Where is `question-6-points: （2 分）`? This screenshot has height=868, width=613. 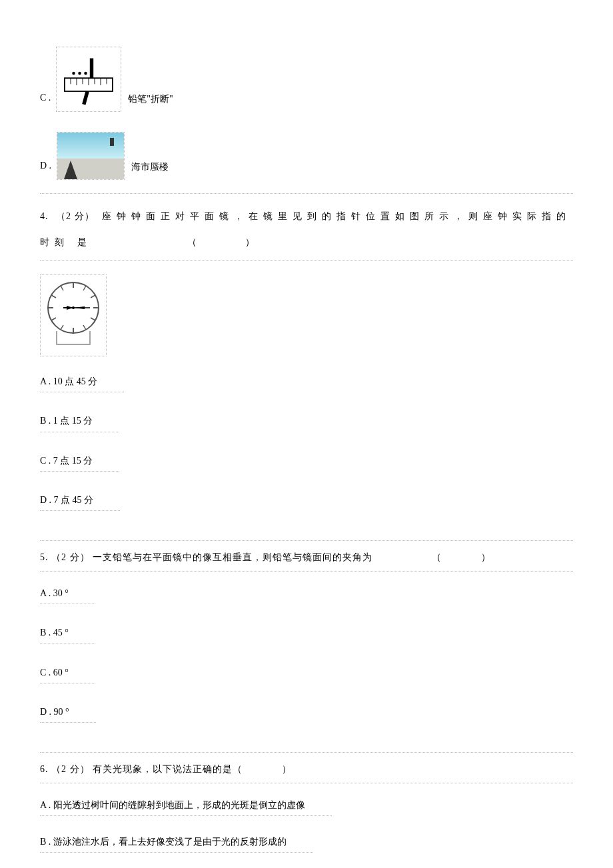
question-6-points: （2 分） is located at coordinates (71, 769).